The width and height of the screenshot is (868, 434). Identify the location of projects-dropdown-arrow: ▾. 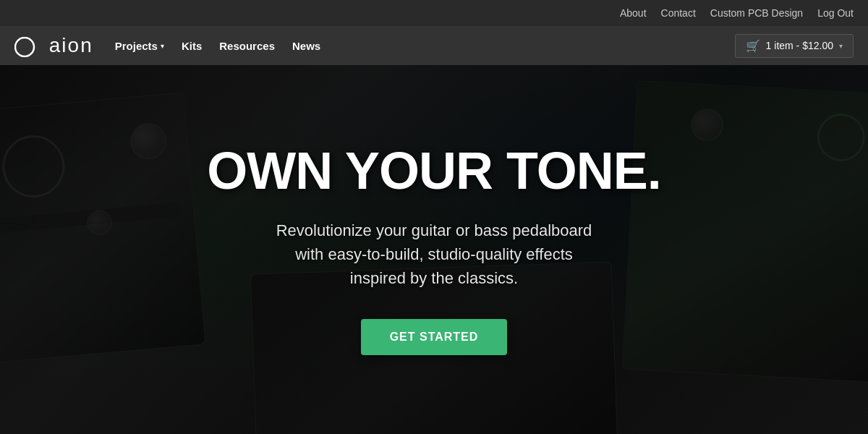
(162, 46).